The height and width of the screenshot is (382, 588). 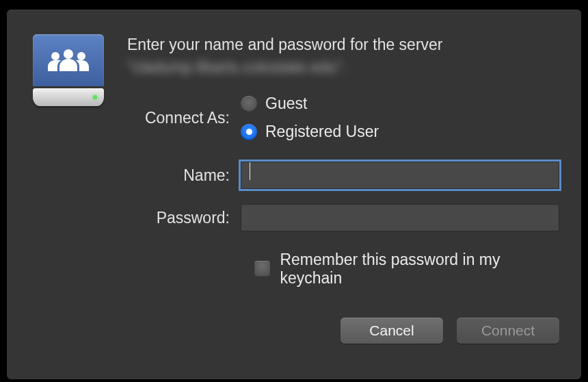 What do you see at coordinates (343, 67) in the screenshot?
I see `server-hostname: "cladump.libarts.colostate.edu".` at bounding box center [343, 67].